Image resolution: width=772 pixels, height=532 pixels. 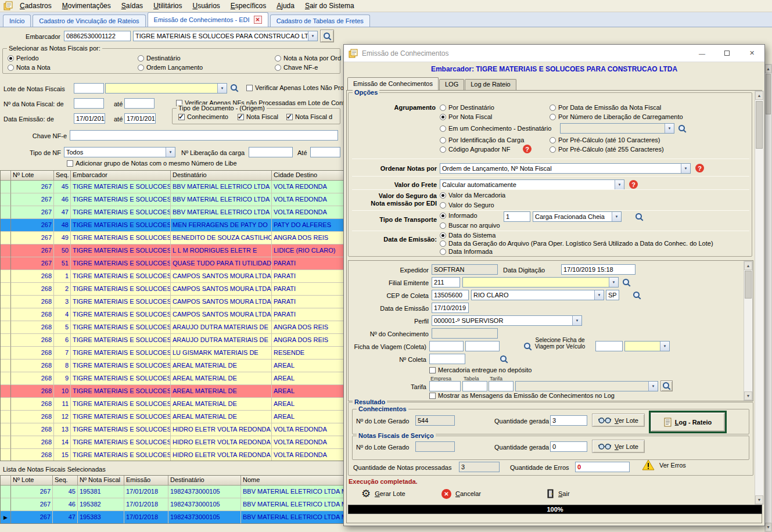 What do you see at coordinates (452, 85) in the screenshot?
I see `dialog-tab: LOG` at bounding box center [452, 85].